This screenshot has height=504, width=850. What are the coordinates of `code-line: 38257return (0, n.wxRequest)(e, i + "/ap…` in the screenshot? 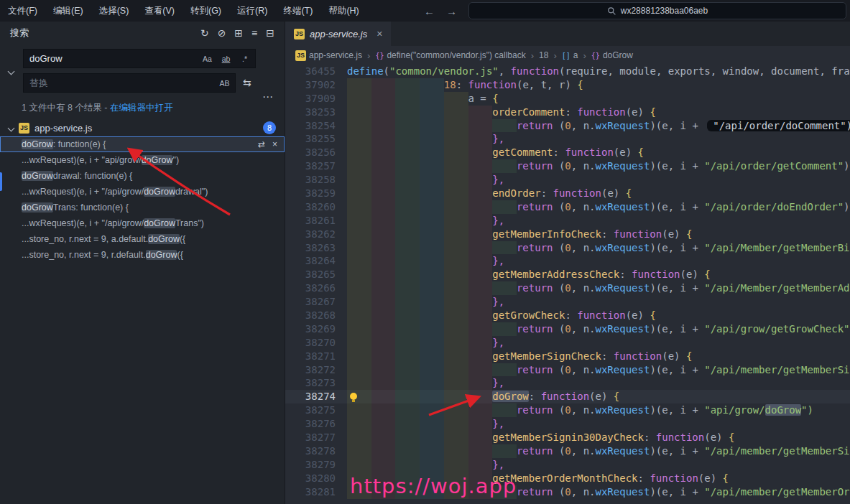 It's located at (568, 167).